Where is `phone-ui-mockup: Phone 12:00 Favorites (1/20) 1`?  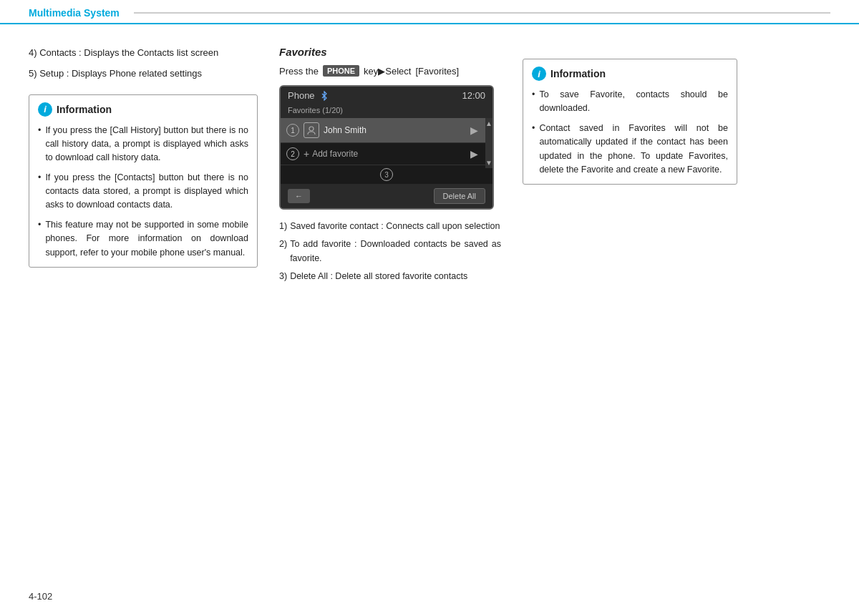 phone-ui-mockup: Phone 12:00 Favorites (1/20) 1 is located at coordinates (387, 147).